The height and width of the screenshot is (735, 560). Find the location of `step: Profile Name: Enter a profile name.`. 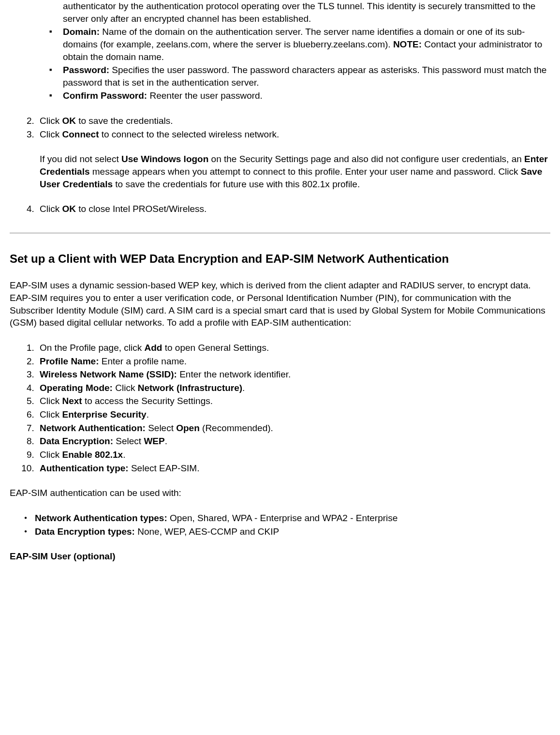

step: Profile Name: Enter a profile name. is located at coordinates (294, 361).